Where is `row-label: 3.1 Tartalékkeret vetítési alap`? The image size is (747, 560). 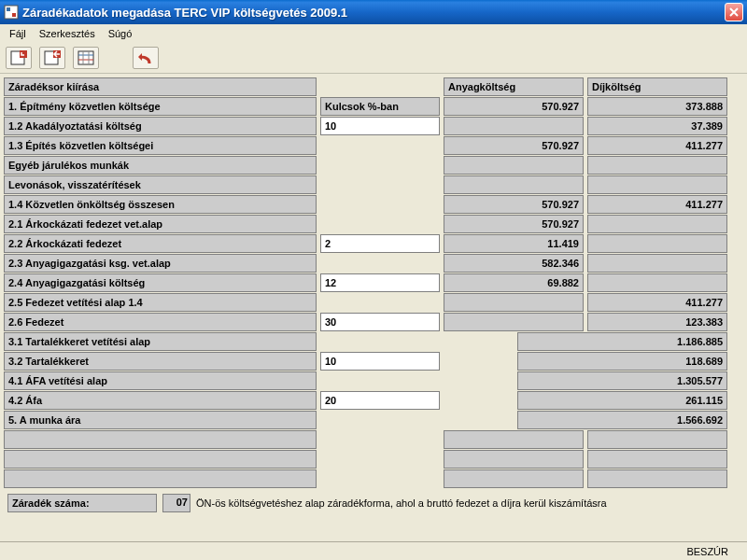 row-label: 3.1 Tartalékkeret vetítési alap is located at coordinates (161, 342).